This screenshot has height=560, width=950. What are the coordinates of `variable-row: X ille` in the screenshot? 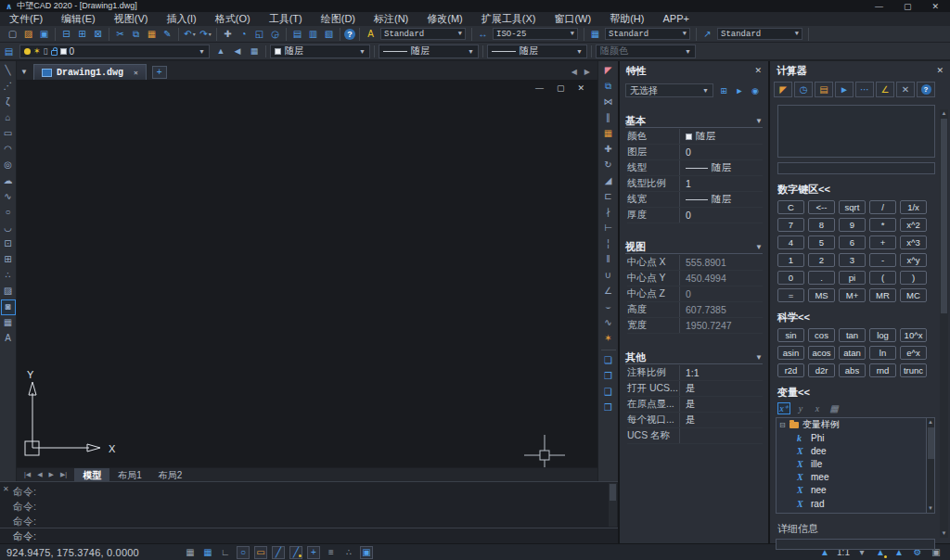 It's located at (855, 464).